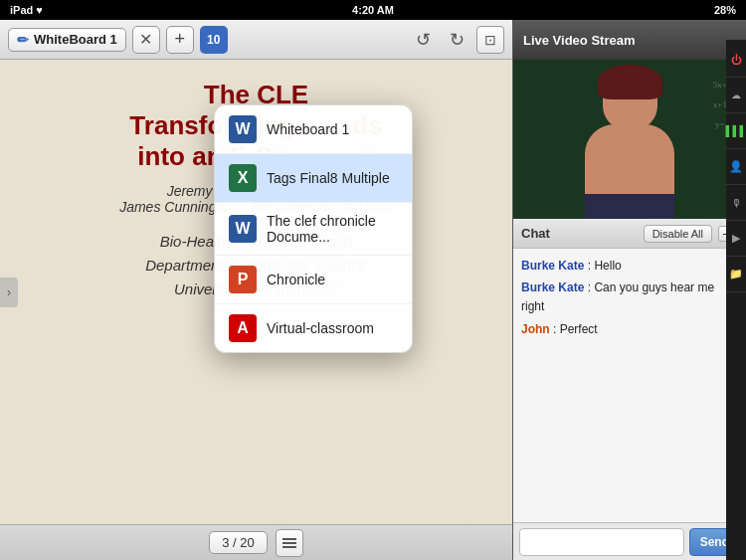  Describe the element at coordinates (736, 131) in the screenshot. I see `signal-icon: ▌▌▌` at that location.